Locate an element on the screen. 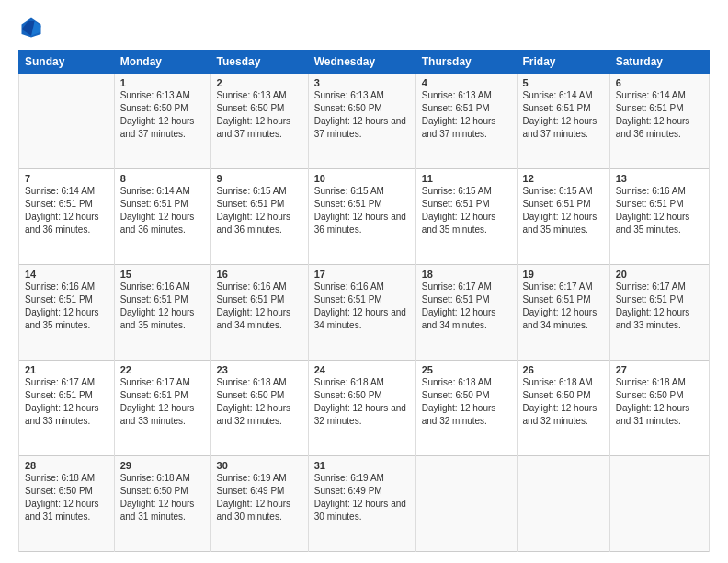  calendar-cell: 13Sunrise: 6:16 AMSunset: 6:51 PMDayligh… is located at coordinates (659, 217).